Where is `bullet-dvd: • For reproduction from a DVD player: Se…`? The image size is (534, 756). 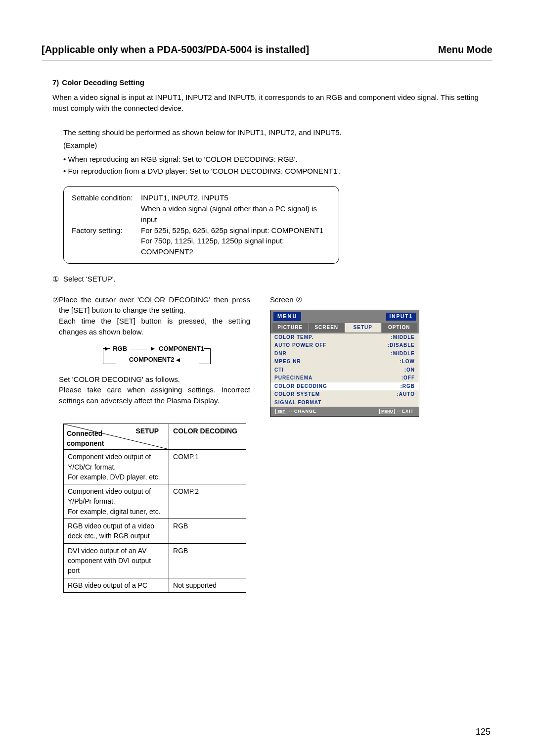
bullet-dvd: • For reproduction from a DVD player: Se… is located at coordinates (278, 171).